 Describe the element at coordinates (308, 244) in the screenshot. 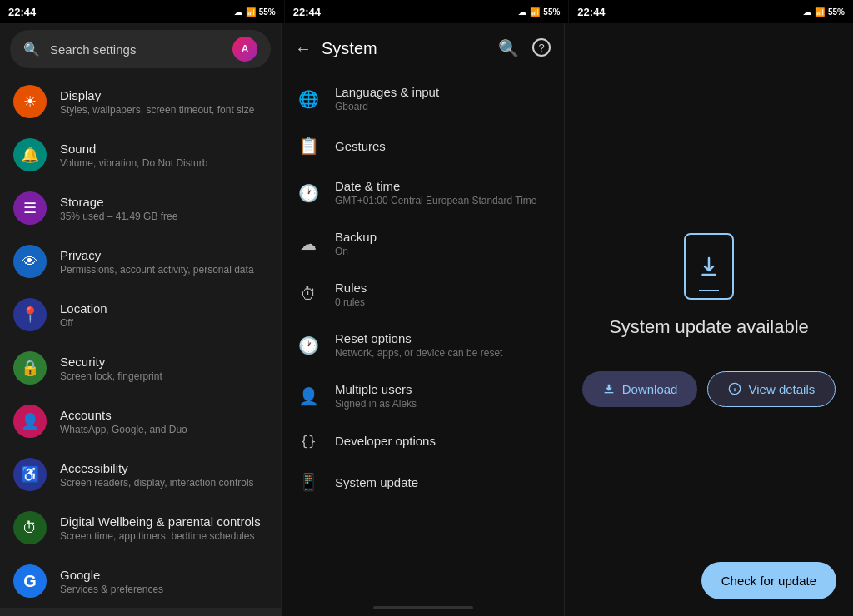

I see `backup-icon: ☁` at that location.